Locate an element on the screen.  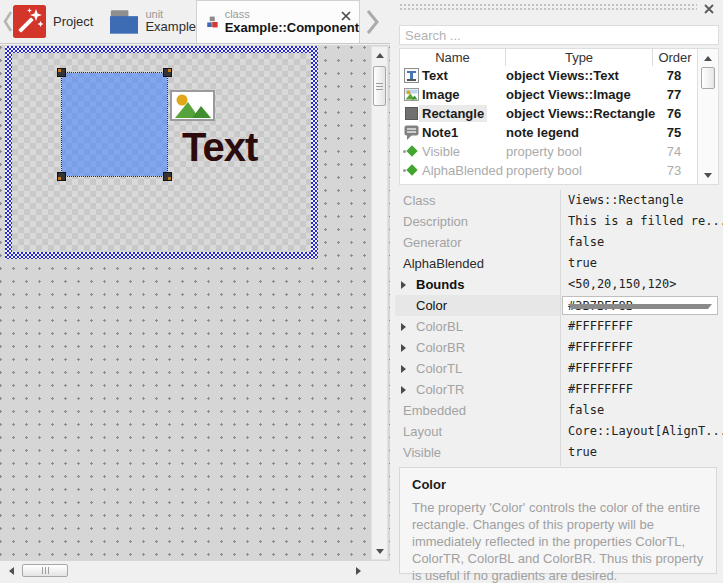
rectangle-view-icon is located at coordinates (412, 114).